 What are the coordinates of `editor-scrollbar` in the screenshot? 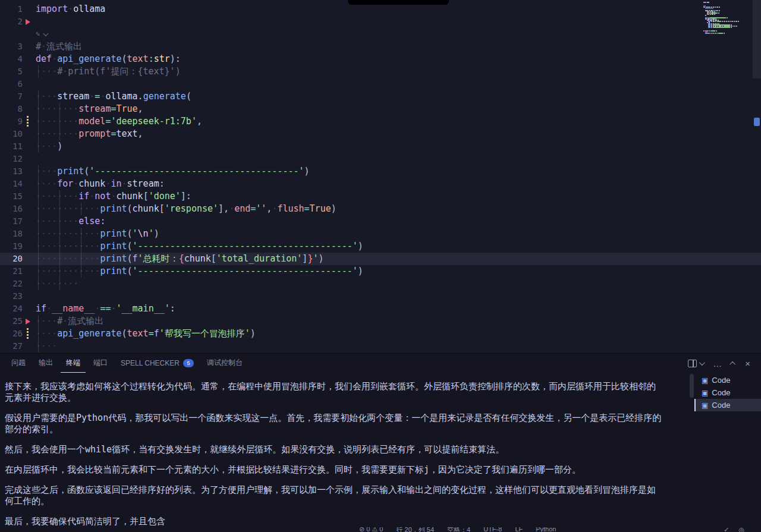 It's located at (757, 177).